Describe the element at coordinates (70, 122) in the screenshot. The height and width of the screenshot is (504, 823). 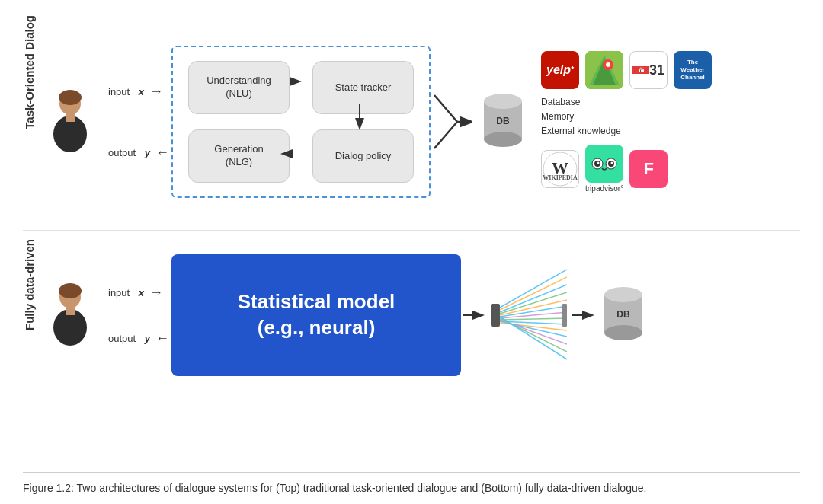
I see `avatar-top` at that location.